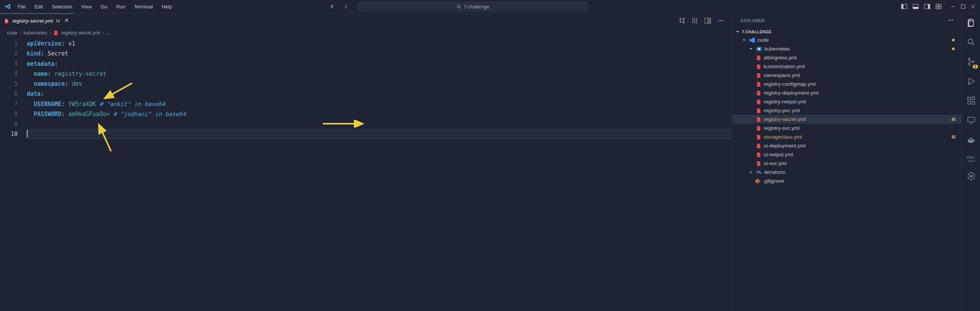 The width and height of the screenshot is (980, 311). I want to click on search-icon, so click(971, 43).